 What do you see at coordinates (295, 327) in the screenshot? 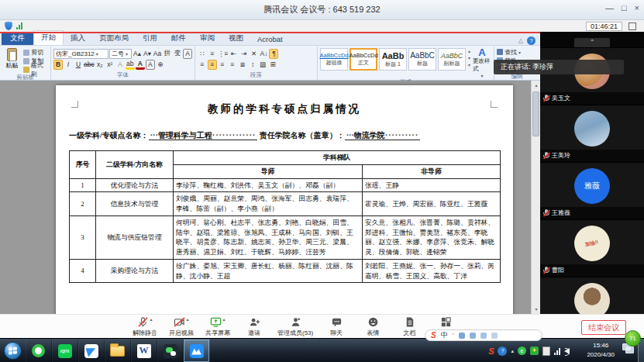
I see `manage-members-button: 管理成员(53)` at bounding box center [295, 327].